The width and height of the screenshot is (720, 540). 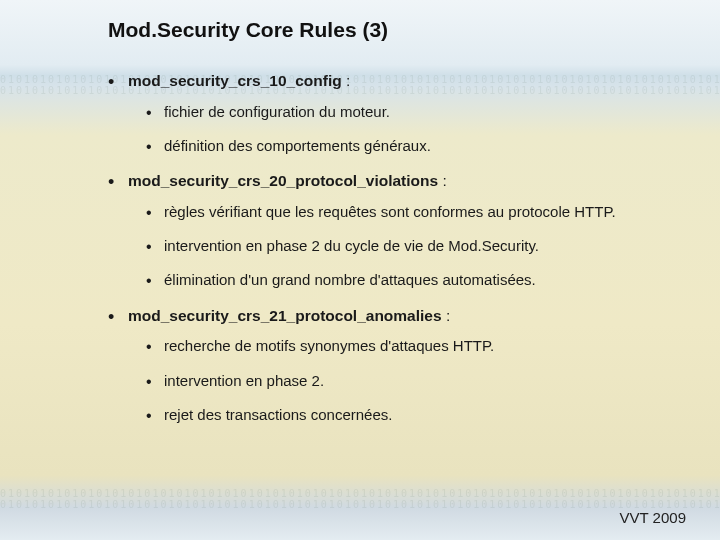 I want to click on footer-text: VVT 2009, so click(x=653, y=518).